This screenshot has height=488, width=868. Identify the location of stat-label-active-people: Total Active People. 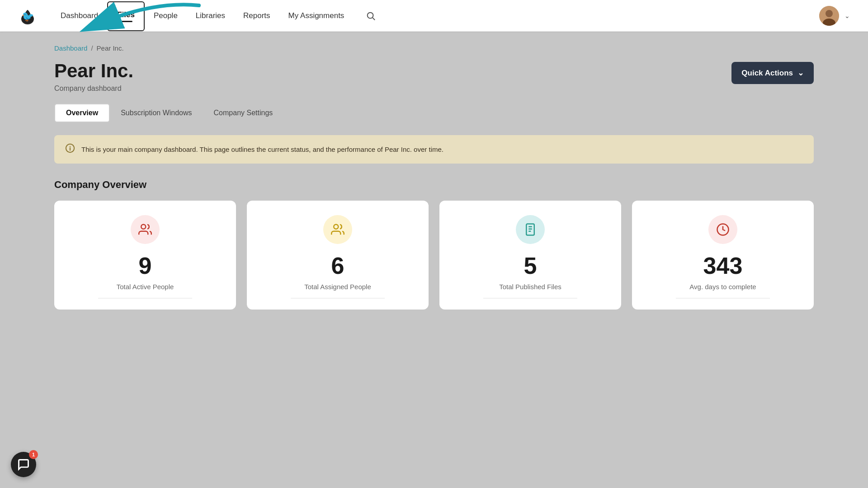
(146, 286).